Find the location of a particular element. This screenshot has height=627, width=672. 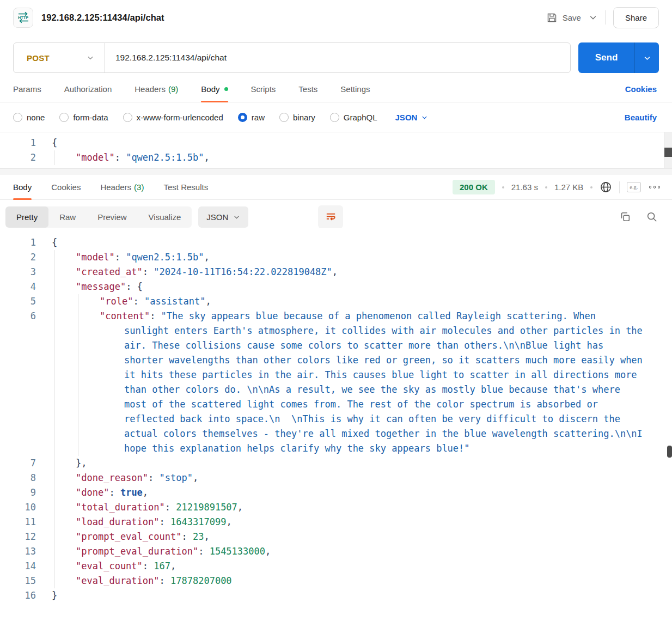

radio-label: x-www-form-urlencoded is located at coordinates (180, 118).